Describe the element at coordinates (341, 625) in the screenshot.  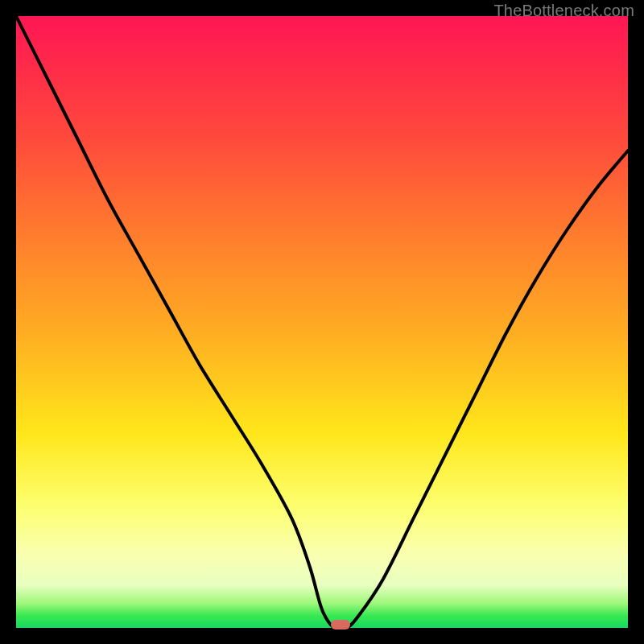
I see `minimum-marker` at that location.